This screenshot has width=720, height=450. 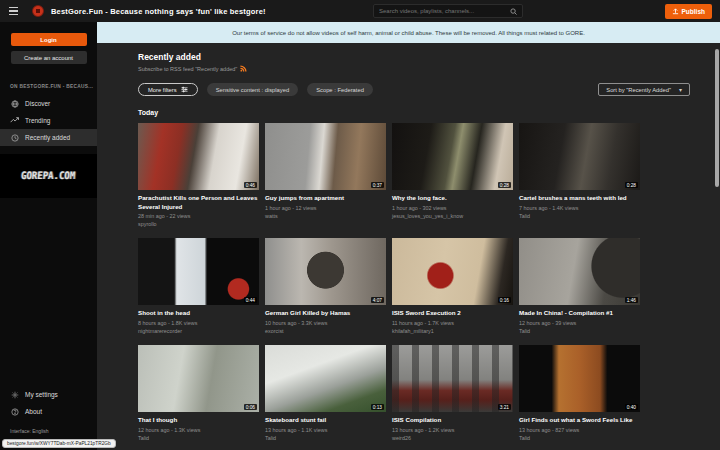 I want to click on video-meta: 13 hours ago - 1.1K views, so click(x=326, y=430).